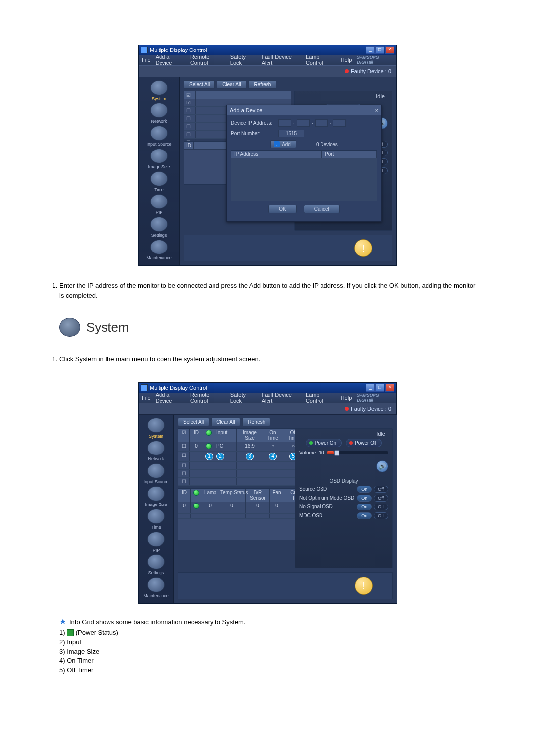 This screenshot has height=756, width=535. Describe the element at coordinates (246, 110) in the screenshot. I see `dialog-title: Add a Device` at that location.